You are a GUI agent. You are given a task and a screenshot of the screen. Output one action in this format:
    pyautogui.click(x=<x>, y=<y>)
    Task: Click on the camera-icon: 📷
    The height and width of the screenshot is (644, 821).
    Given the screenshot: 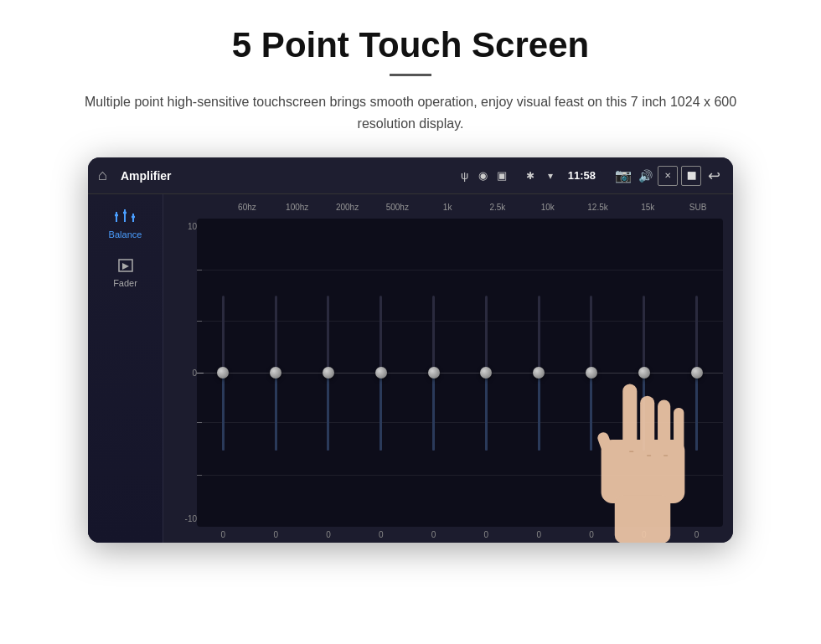 What is the action you would take?
    pyautogui.click(x=623, y=176)
    